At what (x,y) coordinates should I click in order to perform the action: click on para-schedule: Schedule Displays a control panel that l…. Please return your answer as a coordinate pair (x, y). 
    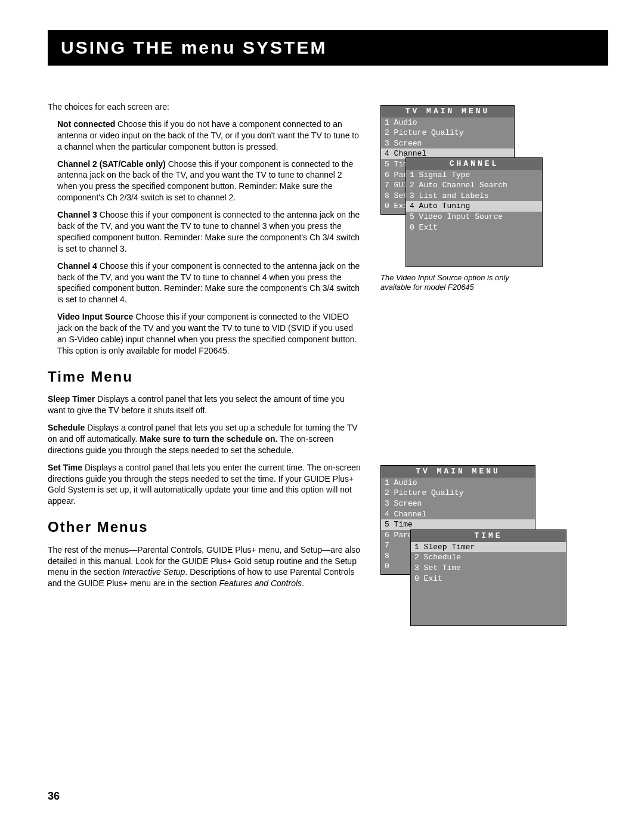
    Looking at the image, I should click on (206, 439).